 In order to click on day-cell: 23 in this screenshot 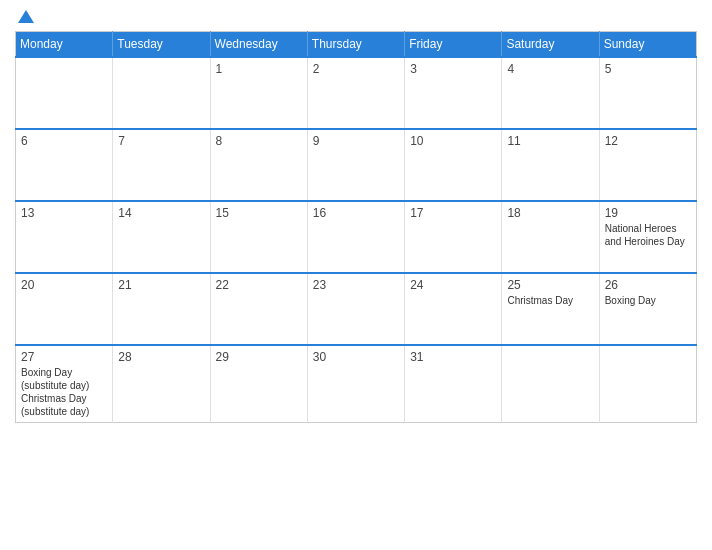, I will do `click(356, 309)`.